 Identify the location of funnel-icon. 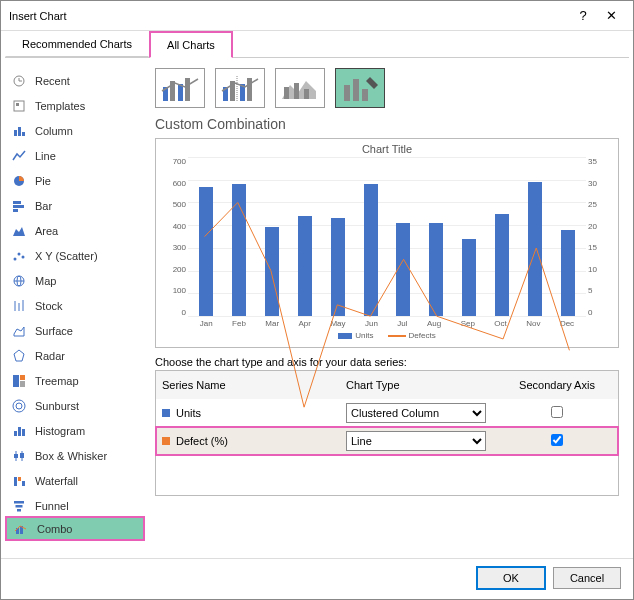
(19, 506).